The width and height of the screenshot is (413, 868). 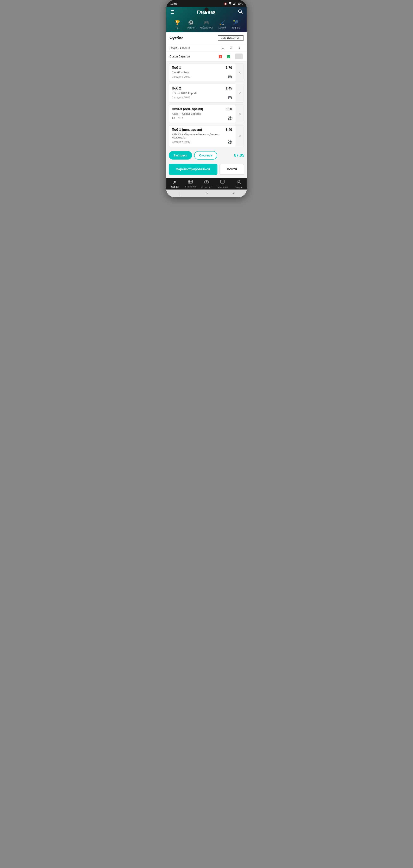 I want to click on mute-icon: 🔇, so click(x=226, y=4).